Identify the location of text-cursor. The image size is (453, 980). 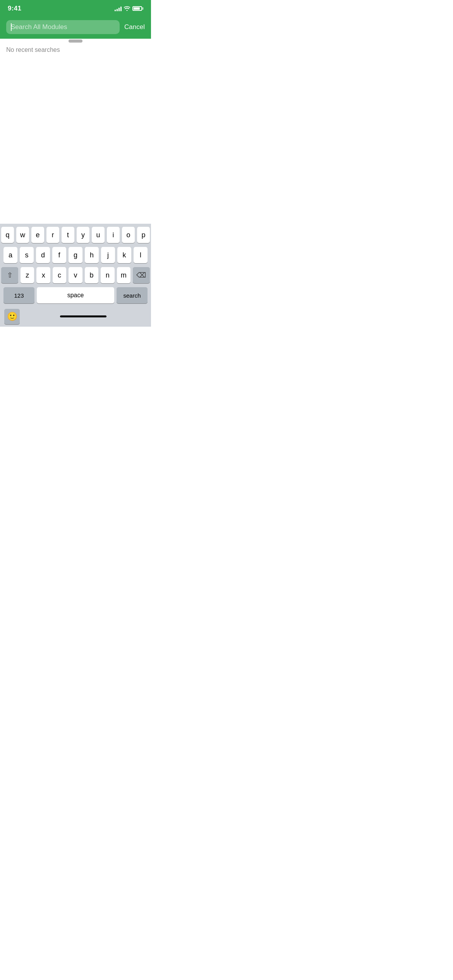
(11, 27).